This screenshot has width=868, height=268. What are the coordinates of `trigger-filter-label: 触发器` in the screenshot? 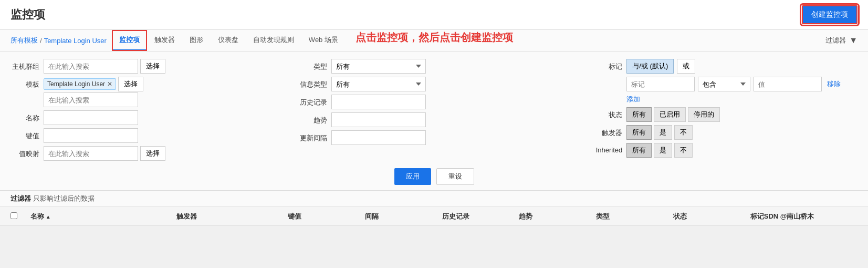 It's located at (604, 131).